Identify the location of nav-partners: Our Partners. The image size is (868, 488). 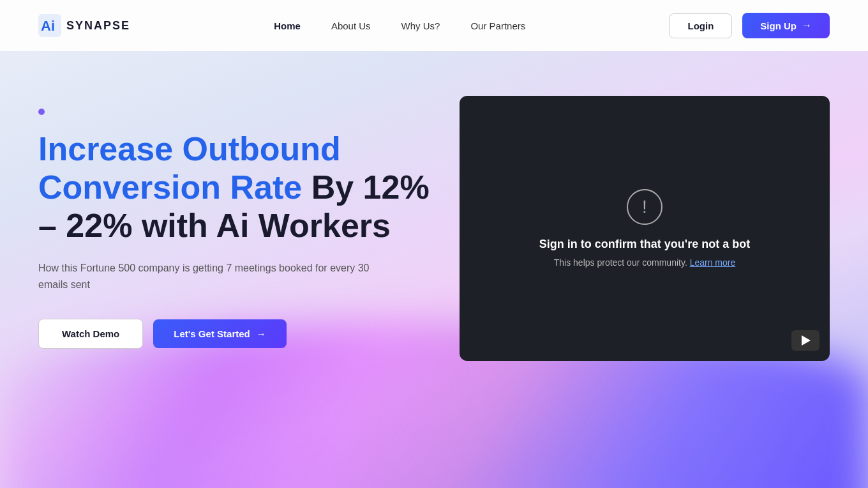
(498, 26).